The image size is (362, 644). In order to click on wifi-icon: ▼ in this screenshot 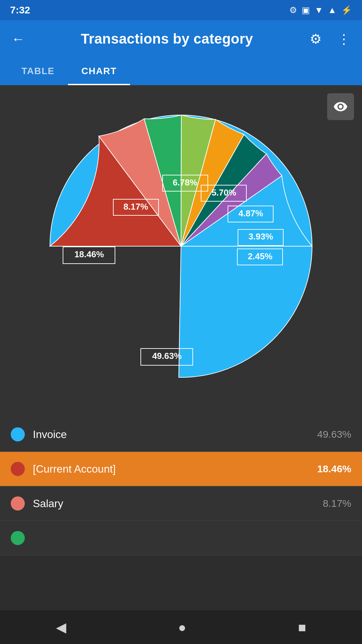, I will do `click(319, 10)`.